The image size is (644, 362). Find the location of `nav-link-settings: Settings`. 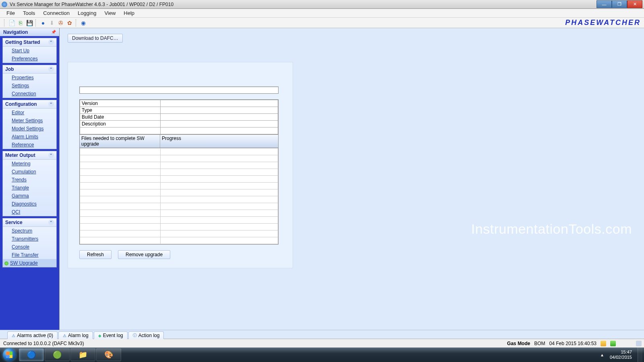

nav-link-settings: Settings is located at coordinates (30, 86).